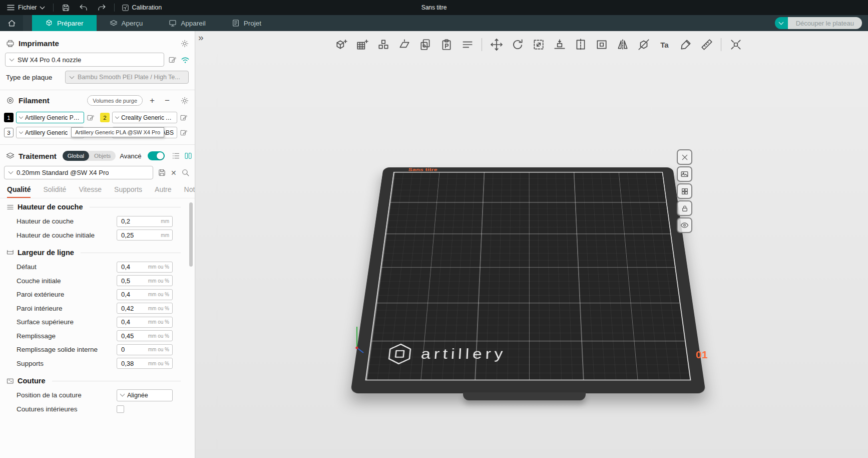  I want to click on edit-filament-4-button, so click(184, 133).